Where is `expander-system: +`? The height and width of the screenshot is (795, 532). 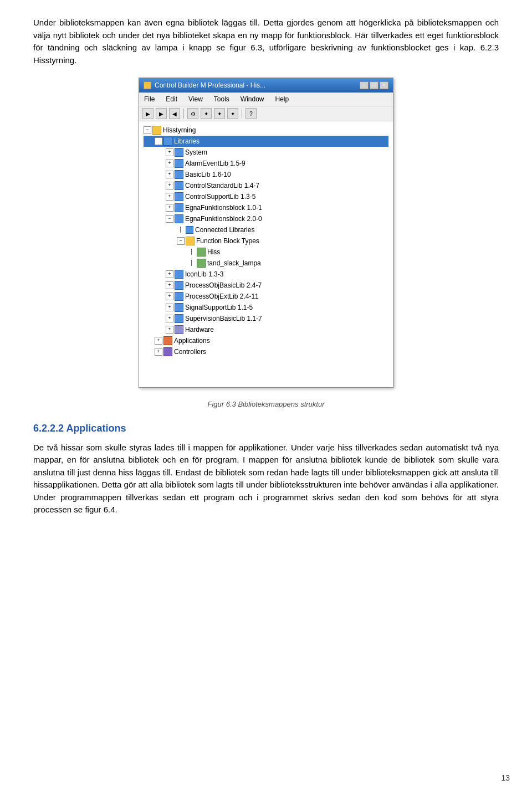 expander-system: + is located at coordinates (170, 152).